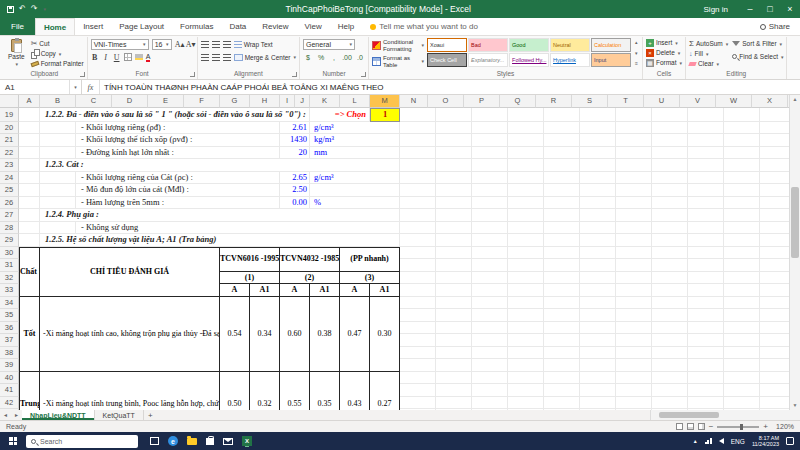  I want to click on zoom-slider, so click(738, 427).